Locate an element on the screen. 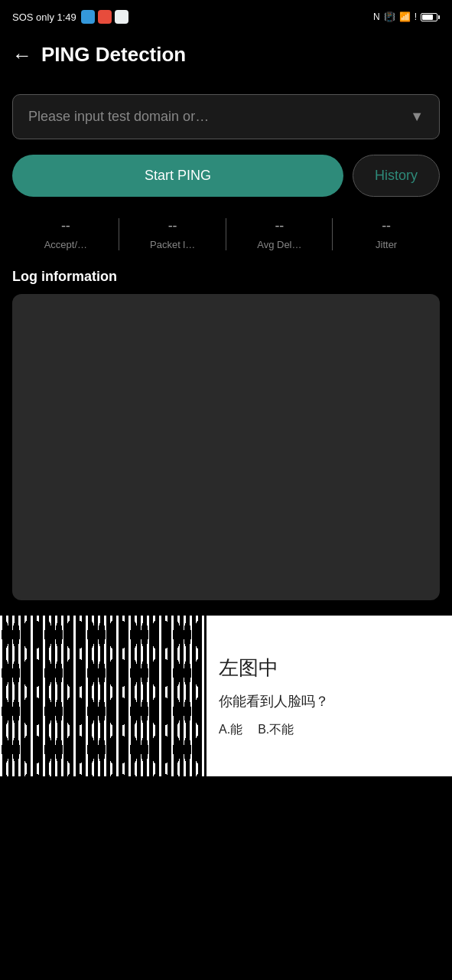  wifi-icon: 📶 is located at coordinates (405, 17).